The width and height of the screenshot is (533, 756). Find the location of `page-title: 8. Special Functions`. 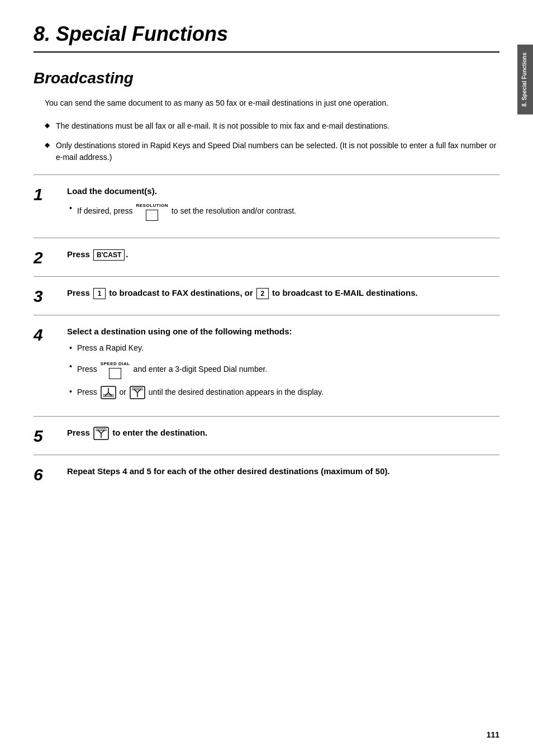

page-title: 8. Special Functions is located at coordinates (266, 37).